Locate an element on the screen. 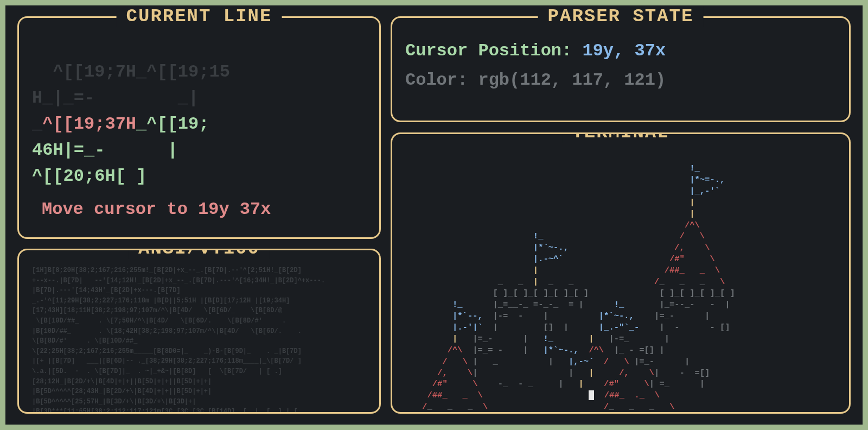 Image resolution: width=868 pixels, height=430 pixels. current-prefix: _ is located at coordinates (37, 124).